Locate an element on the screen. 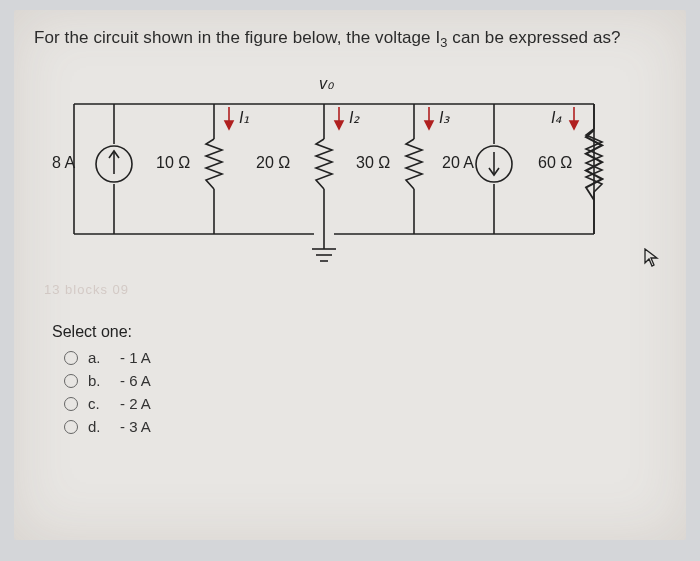 This screenshot has height=561, width=700. watermark-text: 13 blocks 09 is located at coordinates (355, 290).